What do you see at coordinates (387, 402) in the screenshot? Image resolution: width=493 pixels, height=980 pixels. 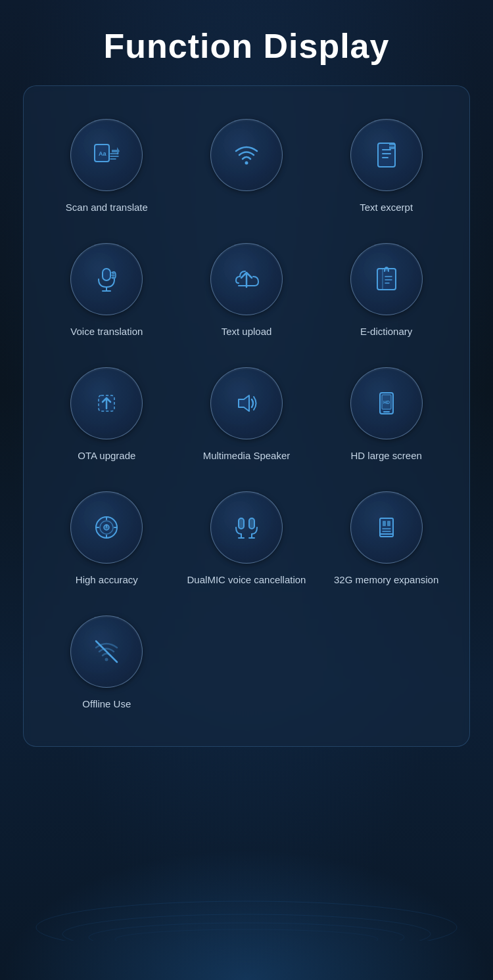 I see `svg-text: HD` at bounding box center [387, 402].